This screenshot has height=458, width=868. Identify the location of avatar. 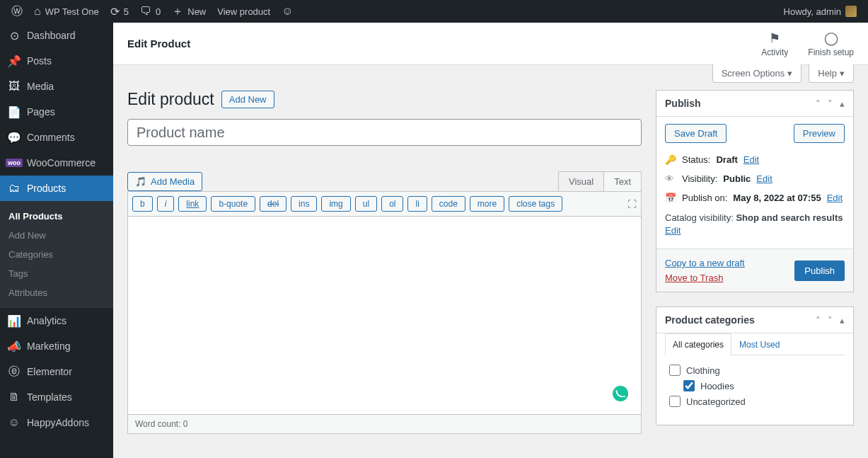
(851, 11).